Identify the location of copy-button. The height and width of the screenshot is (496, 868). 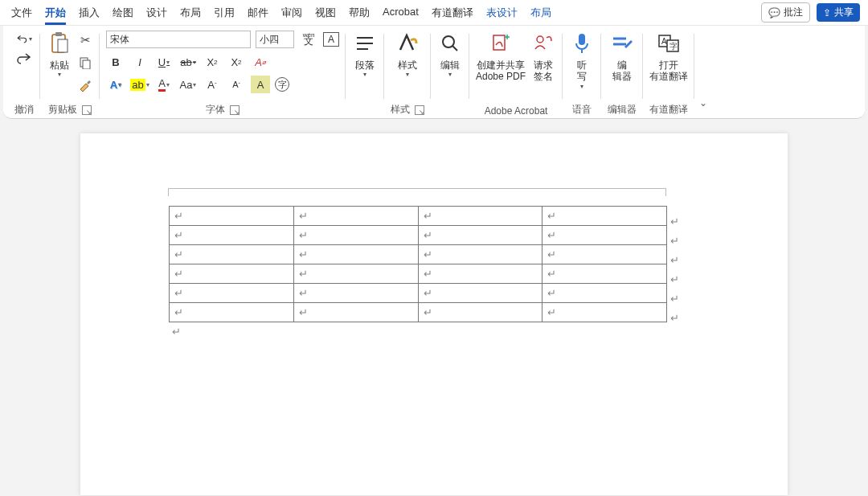
(85, 63).